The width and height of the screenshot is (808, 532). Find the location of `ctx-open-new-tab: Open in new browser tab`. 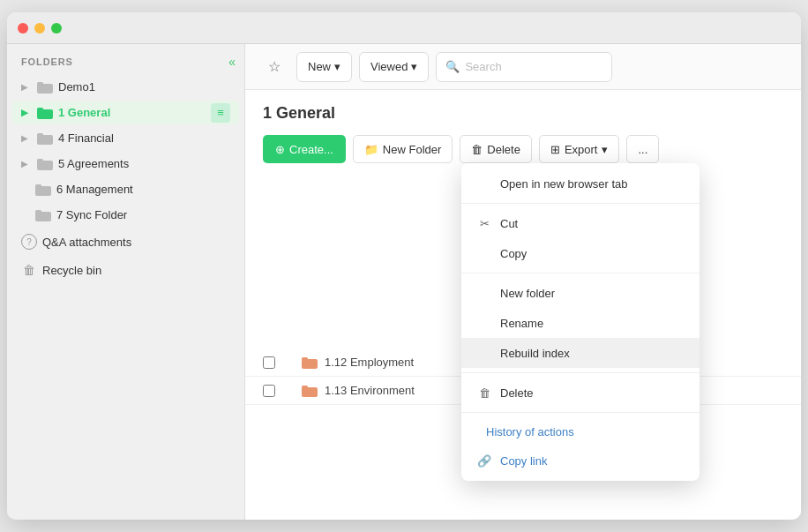

ctx-open-new-tab: Open in new browser tab is located at coordinates (580, 184).